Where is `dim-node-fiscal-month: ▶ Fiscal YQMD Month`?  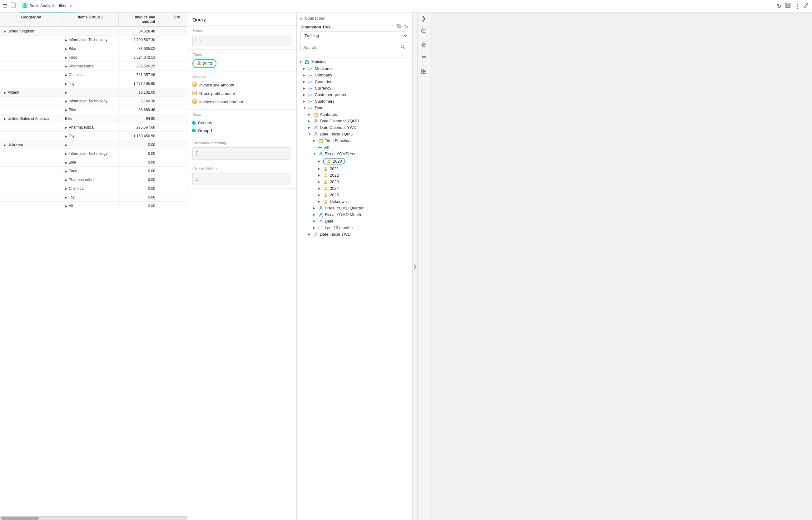 dim-node-fiscal-month: ▶ Fiscal YQMD Month is located at coordinates (354, 215).